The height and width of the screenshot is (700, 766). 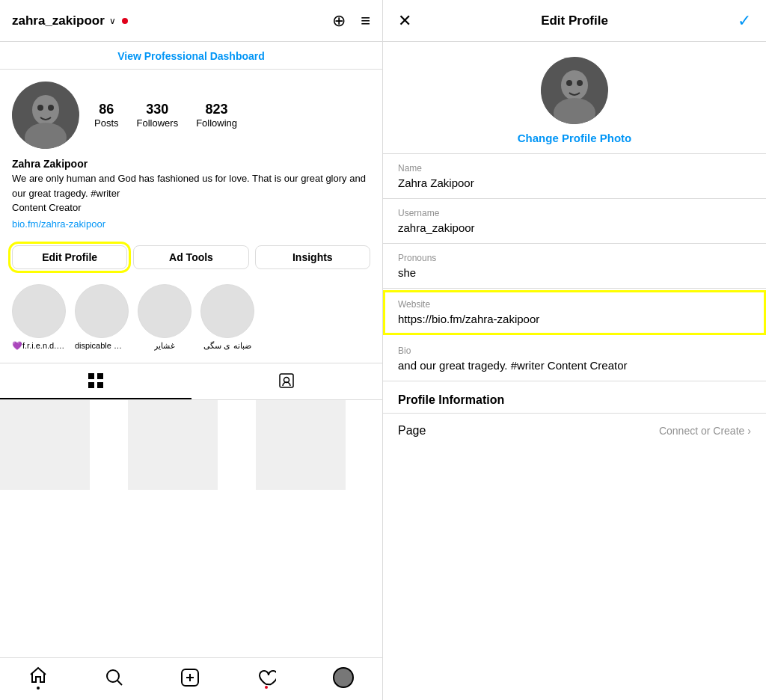 I want to click on following-count: 823, so click(x=217, y=109).